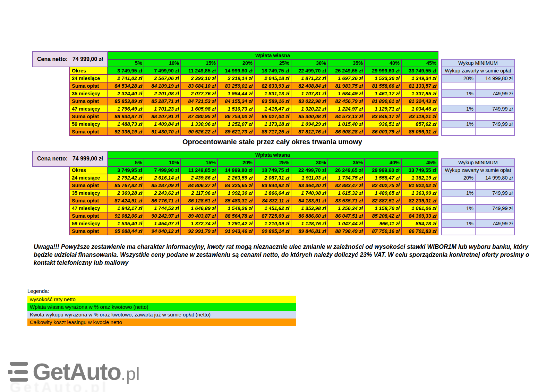 The image size is (555, 392). What do you see at coordinates (126, 116) in the screenshot?
I see `cell-value: 88 934,87 zł` at bounding box center [126, 116].